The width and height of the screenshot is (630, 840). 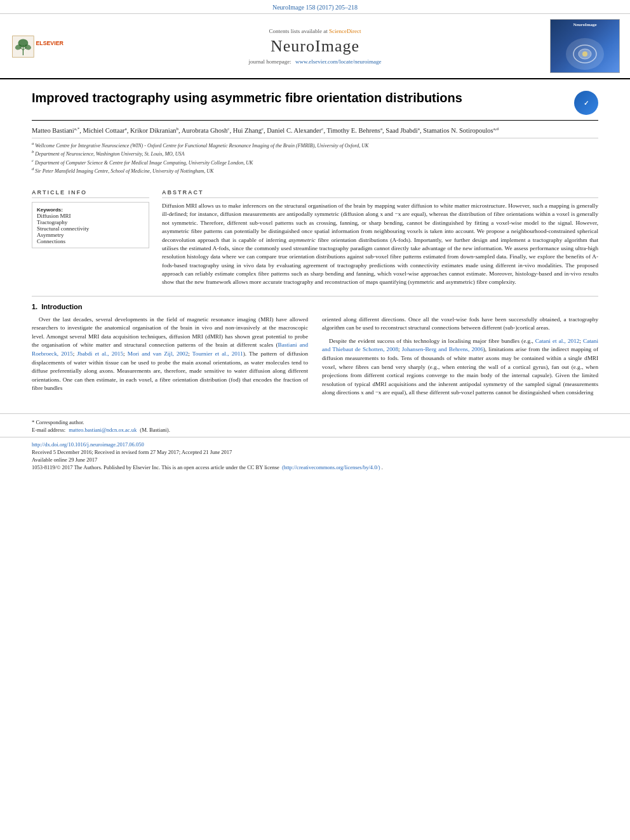 What do you see at coordinates (558, 341) in the screenshot?
I see `ref-catani-2012: Catani et al., 2012` at bounding box center [558, 341].